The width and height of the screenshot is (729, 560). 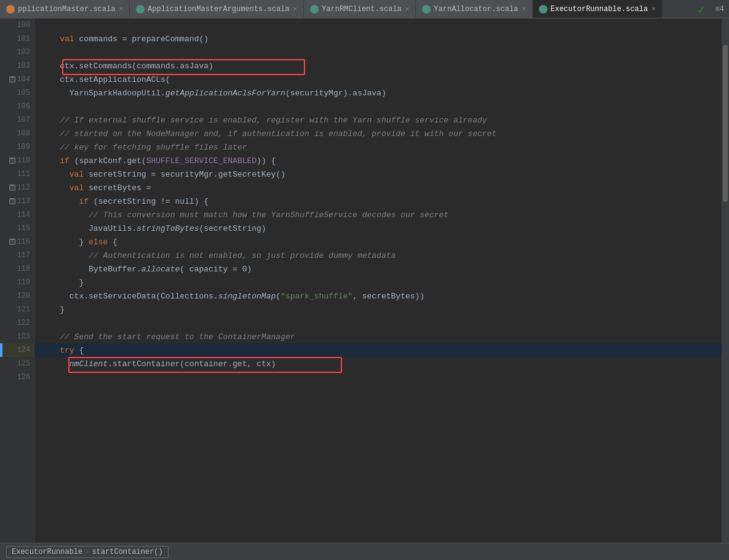 What do you see at coordinates (217, 9) in the screenshot?
I see `tab-applicationmasterargs: ApplicationMasterArguments.scala ×` at bounding box center [217, 9].